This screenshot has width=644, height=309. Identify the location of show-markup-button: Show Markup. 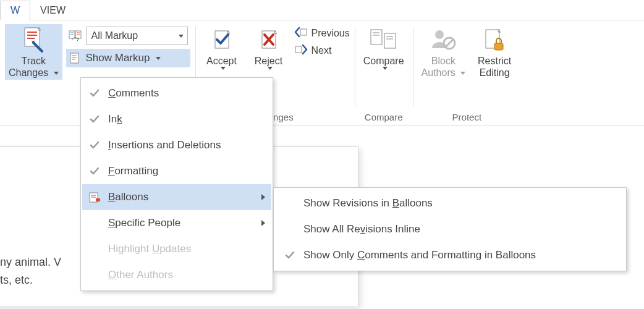
(129, 58).